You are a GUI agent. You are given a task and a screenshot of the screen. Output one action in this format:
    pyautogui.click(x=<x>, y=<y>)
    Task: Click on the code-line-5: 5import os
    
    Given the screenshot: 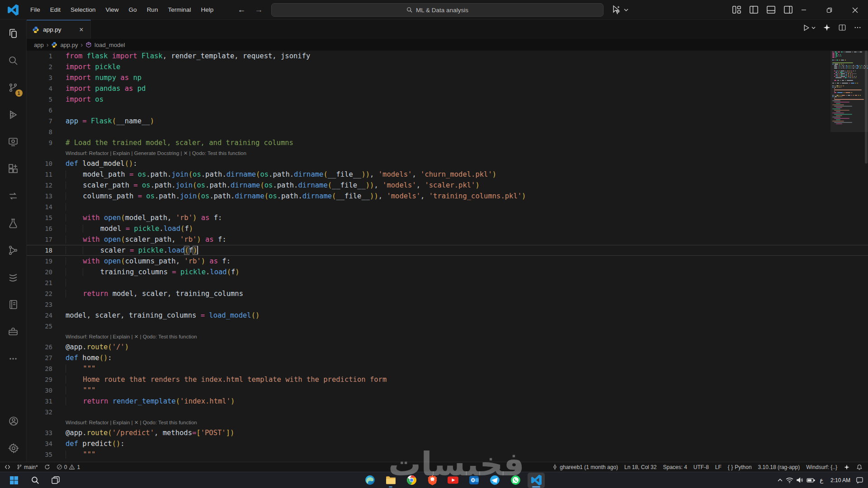 What is the action you would take?
    pyautogui.click(x=448, y=99)
    